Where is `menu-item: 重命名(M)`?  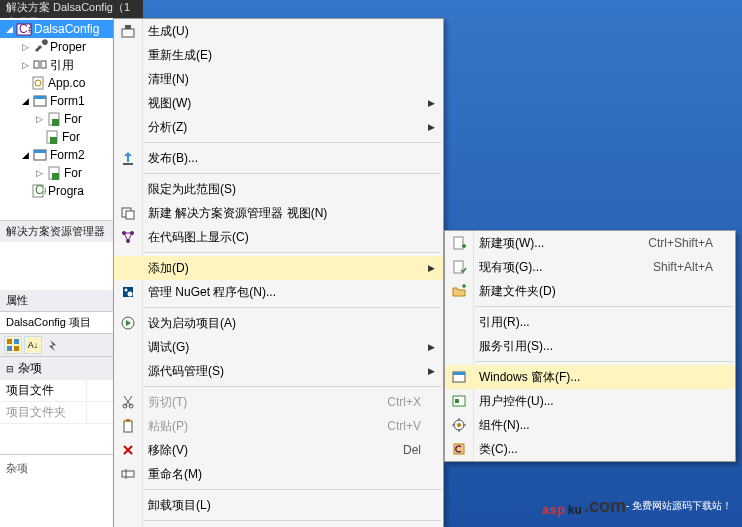 menu-item: 重命名(M) is located at coordinates (278, 474).